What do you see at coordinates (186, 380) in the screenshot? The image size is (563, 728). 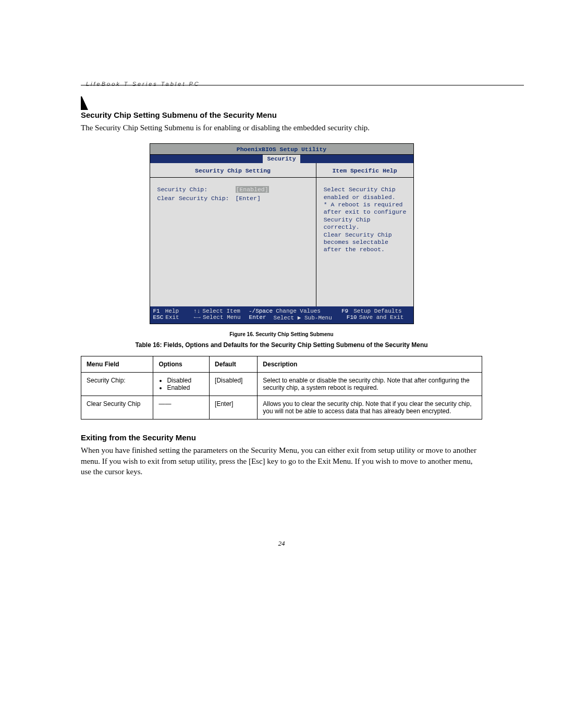 I see `option-item: Disabled` at bounding box center [186, 380].